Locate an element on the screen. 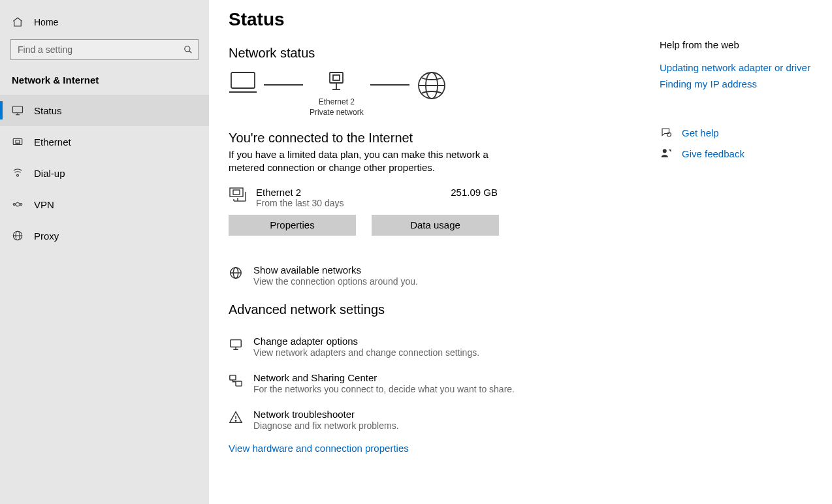  home-icon is located at coordinates (18, 22).